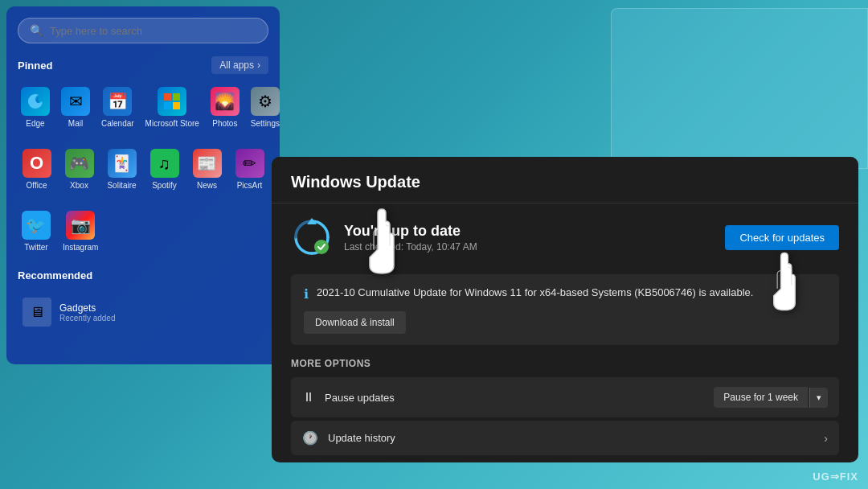 This screenshot has width=868, height=489. Describe the element at coordinates (384, 237) in the screenshot. I see `status-left: You're up to date Last checked: Today, 1…` at that location.